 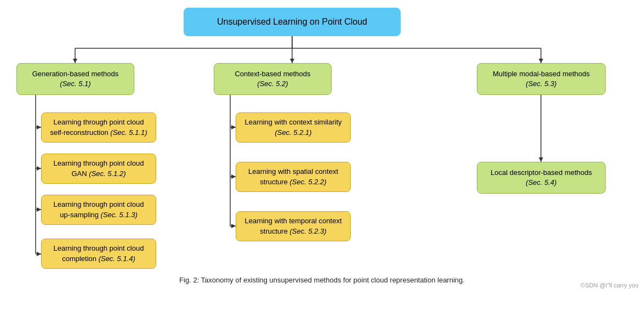 I want to click on c2-label: Learning with spatial context structure …, so click(x=293, y=177).